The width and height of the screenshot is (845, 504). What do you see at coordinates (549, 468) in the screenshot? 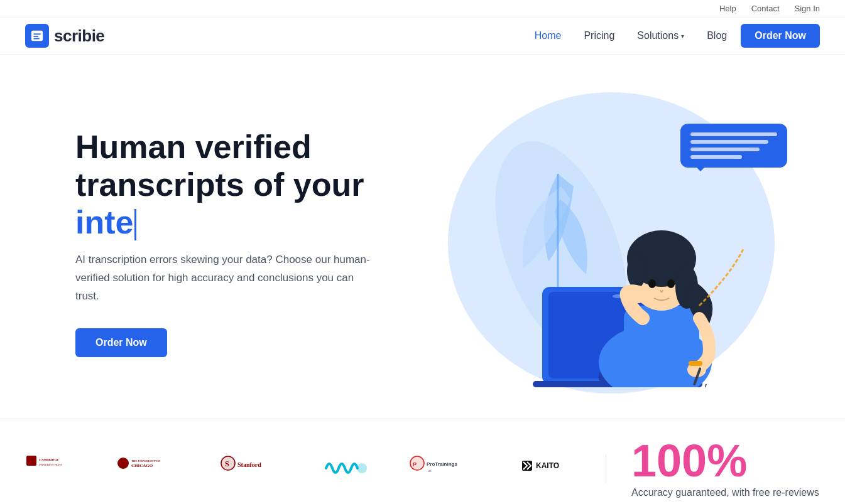
I see `kaito-logo: KAITO` at bounding box center [549, 468].